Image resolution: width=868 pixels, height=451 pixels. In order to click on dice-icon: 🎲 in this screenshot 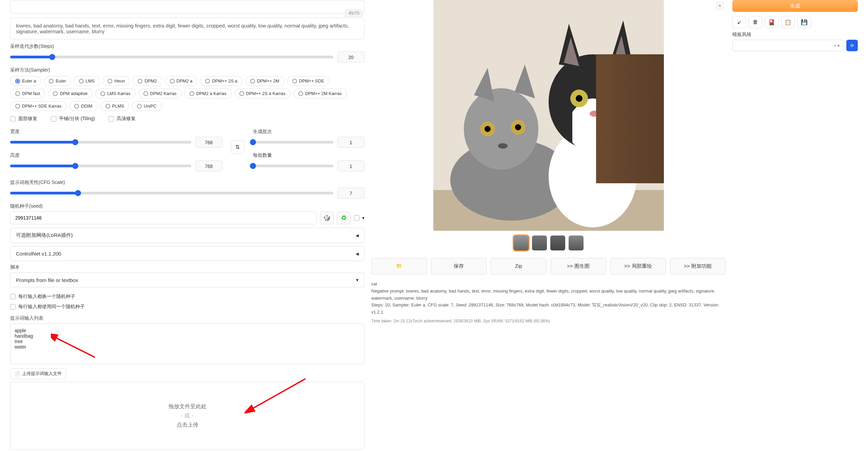, I will do `click(327, 218)`.